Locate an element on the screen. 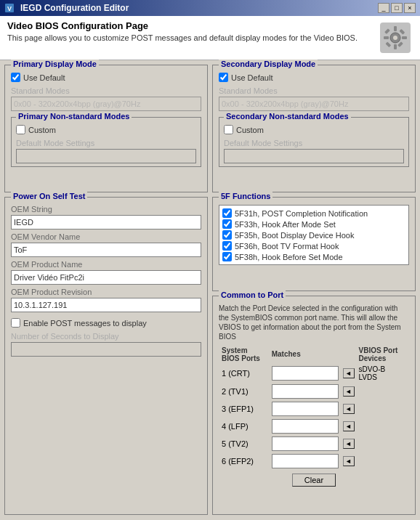 The height and width of the screenshot is (520, 420). title-bar-controls: _ □ × is located at coordinates (397, 8).